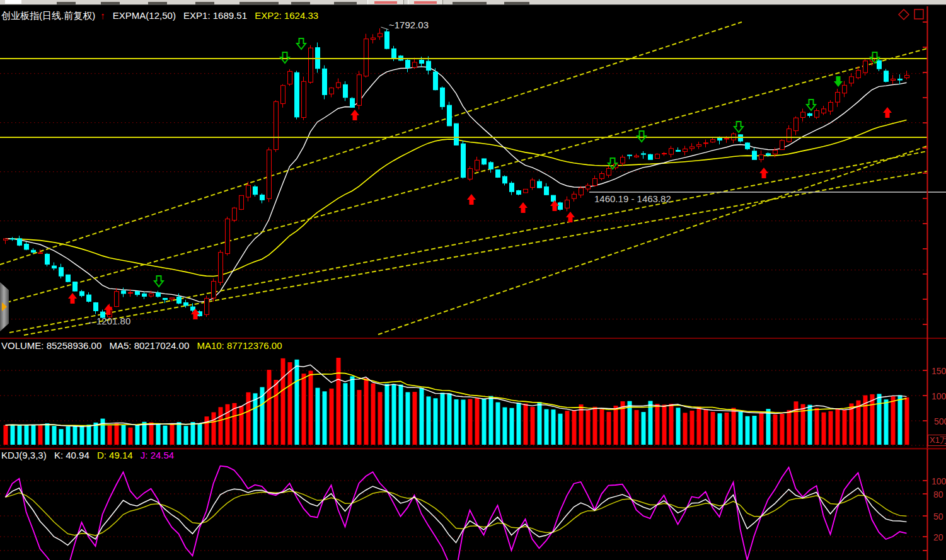  What do you see at coordinates (473, 3) in the screenshot?
I see `menubar` at bounding box center [473, 3].